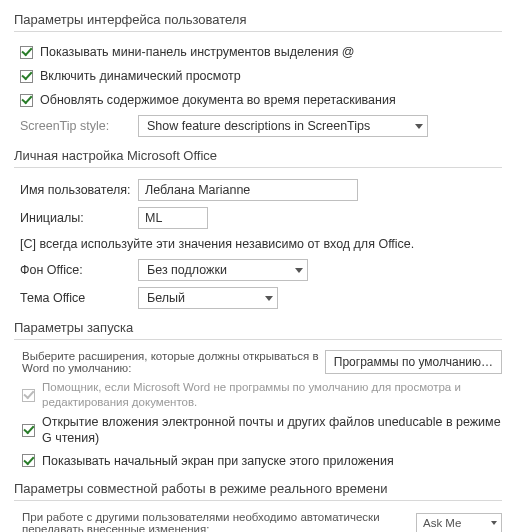 The height and width of the screenshot is (532, 516). I want to click on share-changes-label: При работе с другими пользователями необ…, so click(219, 522).